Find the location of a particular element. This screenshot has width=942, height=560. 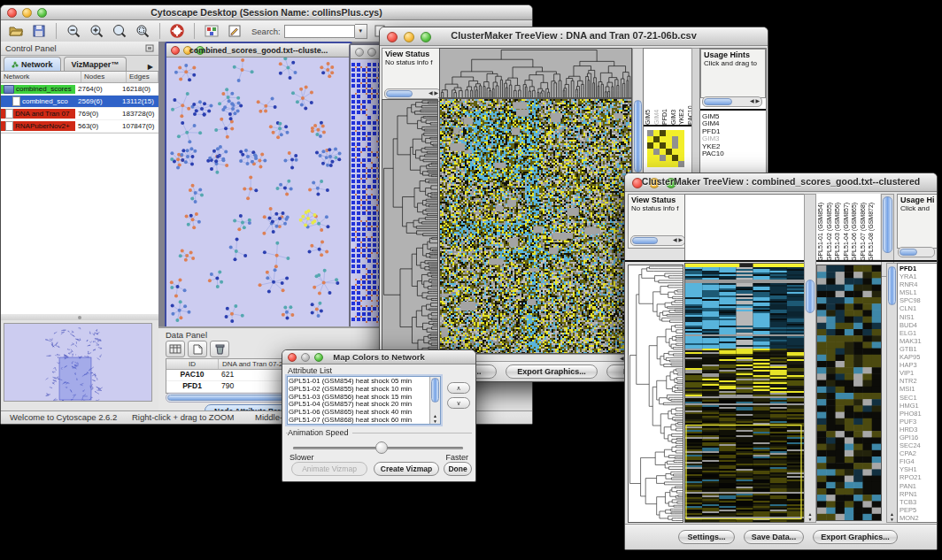

search-input is located at coordinates (320, 32).